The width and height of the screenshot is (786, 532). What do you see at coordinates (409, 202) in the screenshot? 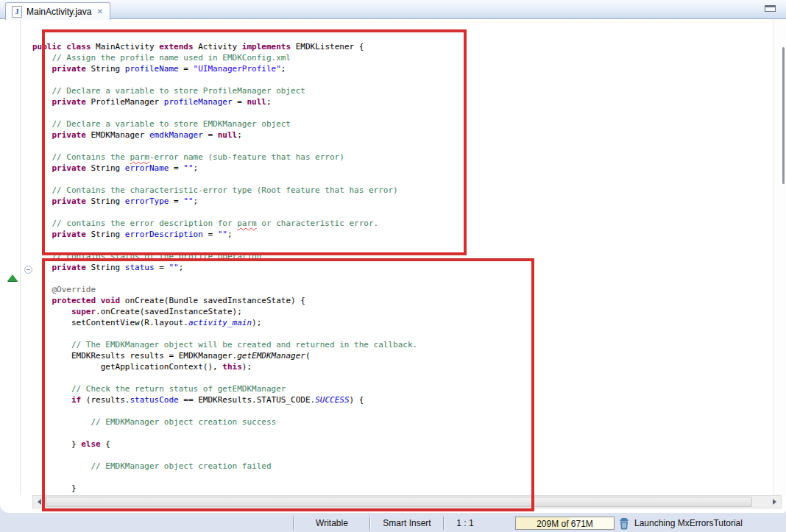
I see `code-line: private String errorType = "";` at bounding box center [409, 202].